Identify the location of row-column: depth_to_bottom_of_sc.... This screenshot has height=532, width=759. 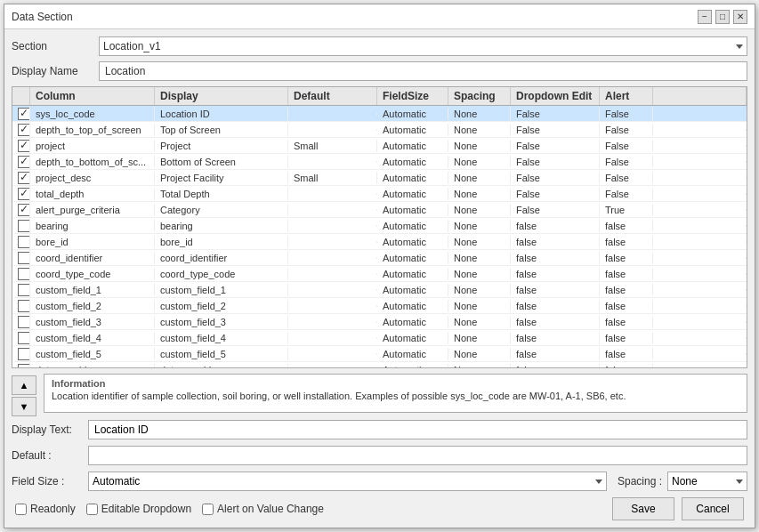
(93, 162).